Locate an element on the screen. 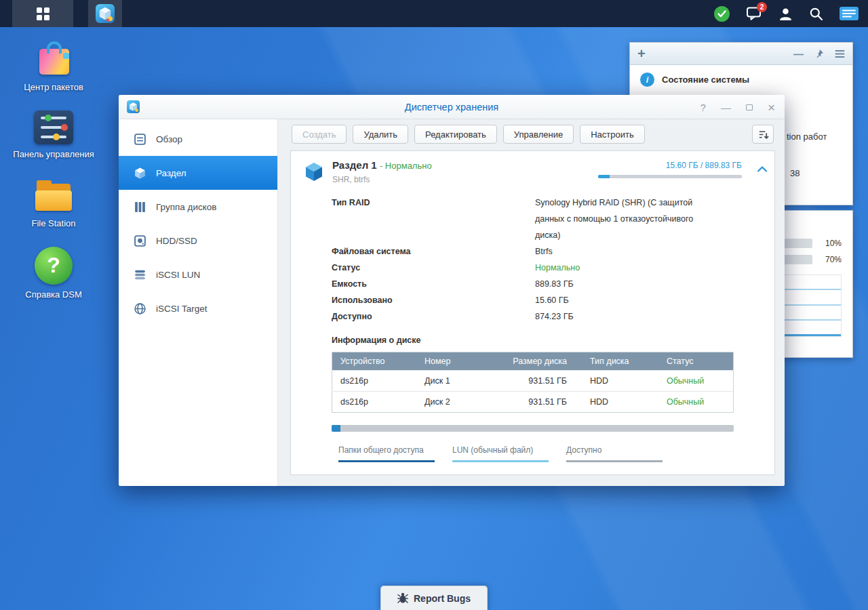 The height and width of the screenshot is (610, 868). manage-button: Управление is located at coordinates (538, 134).